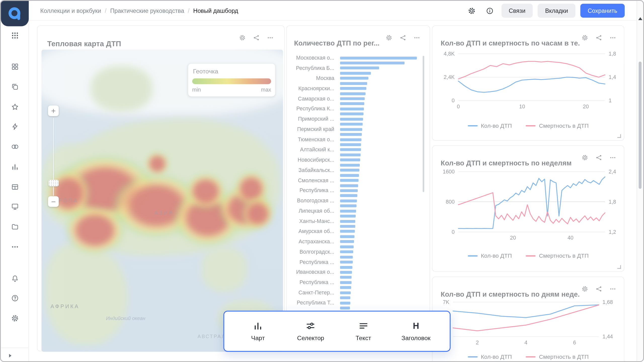 Image resolution: width=644 pixels, height=362 pixels. What do you see at coordinates (15, 279) in the screenshot?
I see `sidebar-item-notifications` at bounding box center [15, 279].